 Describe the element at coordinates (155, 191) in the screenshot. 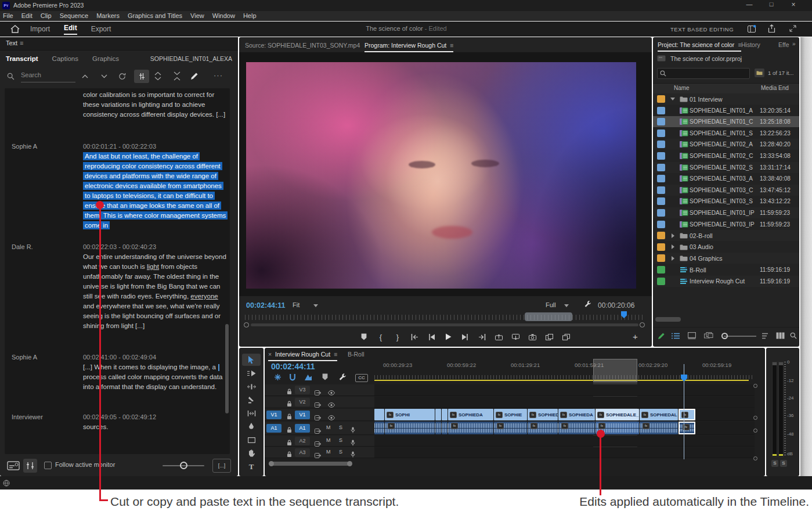

I see `transcript-text: And last but not least, the challenge of…` at that location.